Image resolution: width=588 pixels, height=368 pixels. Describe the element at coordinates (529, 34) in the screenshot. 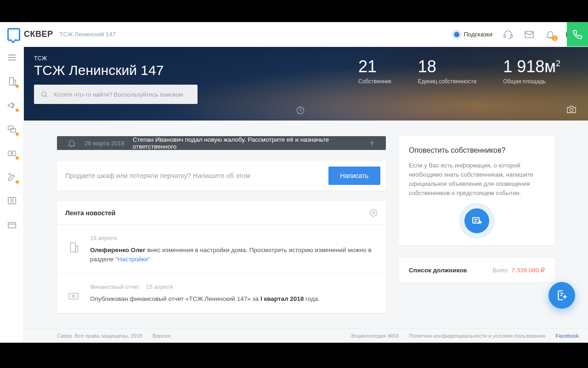

I see `mail-icon` at that location.